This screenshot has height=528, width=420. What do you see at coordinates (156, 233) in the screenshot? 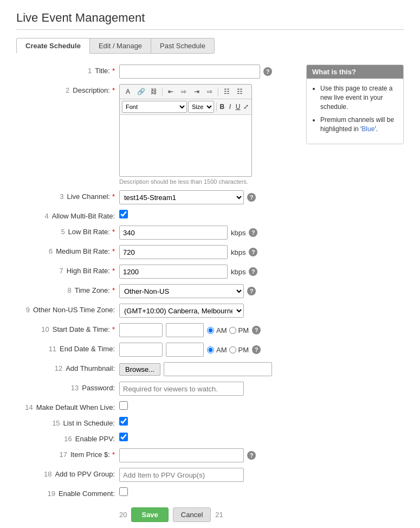
I see `low-bit-rate-row: 5 Low Bit Rate: * kbps ?` at bounding box center [156, 233].